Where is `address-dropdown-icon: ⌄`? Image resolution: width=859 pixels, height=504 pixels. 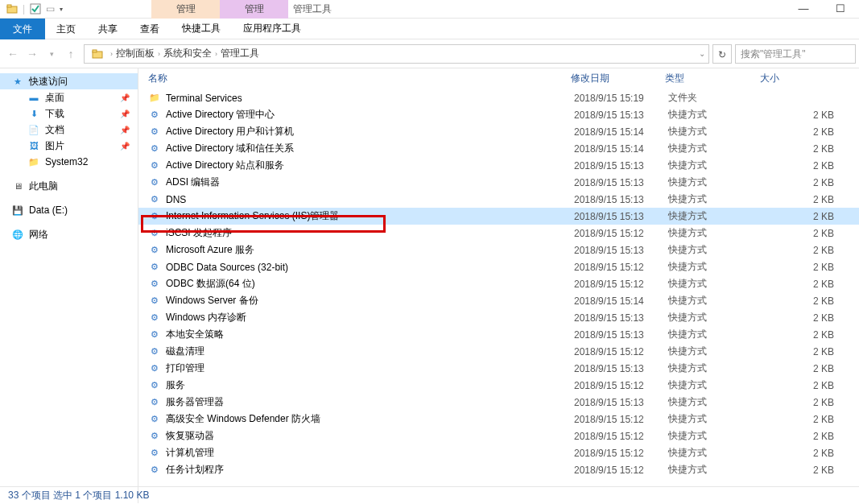 address-dropdown-icon: ⌄ is located at coordinates (702, 53).